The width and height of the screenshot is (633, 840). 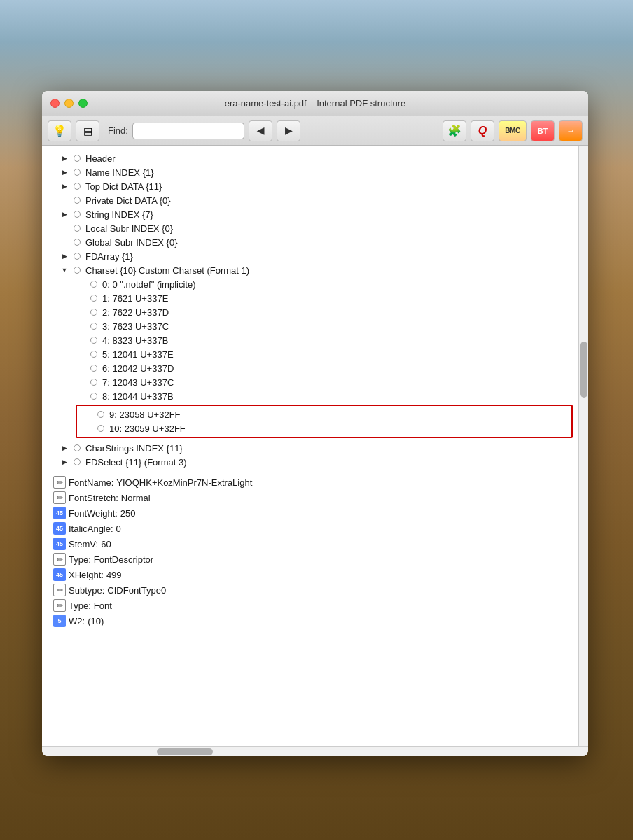 I want to click on prop-key-subtype: Subtype:, so click(x=87, y=591).